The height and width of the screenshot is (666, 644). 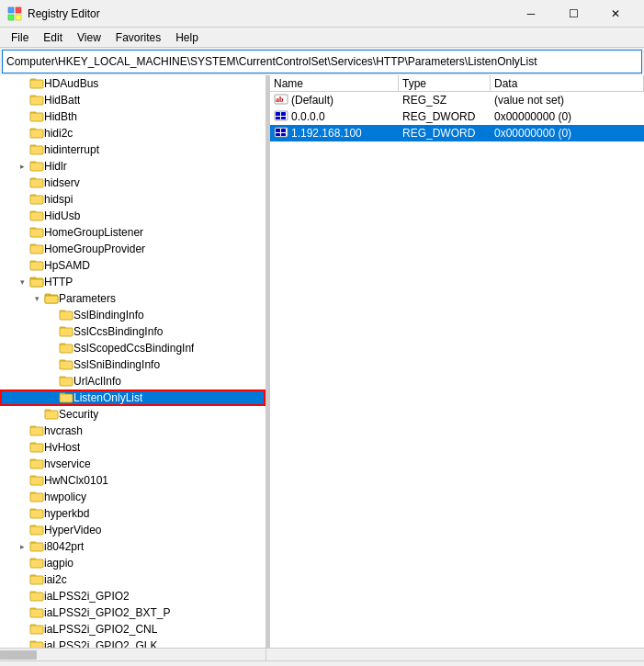 What do you see at coordinates (322, 62) in the screenshot?
I see `address-input: Computer\HKEY_LOCAL_MACHINE\SYSTEM\Curre…` at bounding box center [322, 62].